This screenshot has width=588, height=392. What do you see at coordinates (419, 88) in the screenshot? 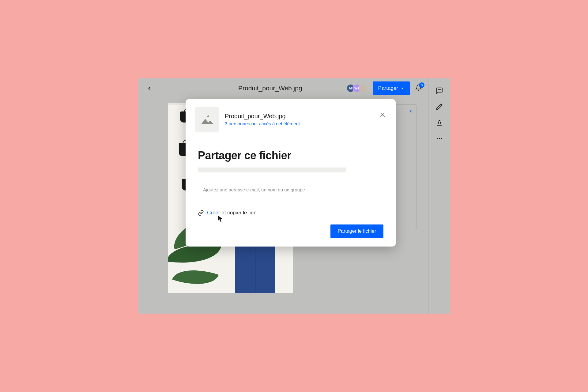
I see `notifications-button: 3` at bounding box center [419, 88].